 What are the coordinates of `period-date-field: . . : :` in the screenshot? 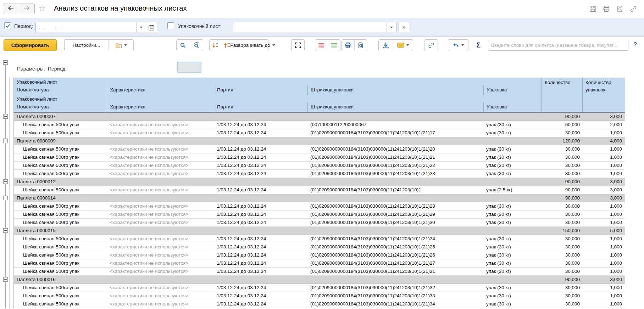 It's located at (96, 28).